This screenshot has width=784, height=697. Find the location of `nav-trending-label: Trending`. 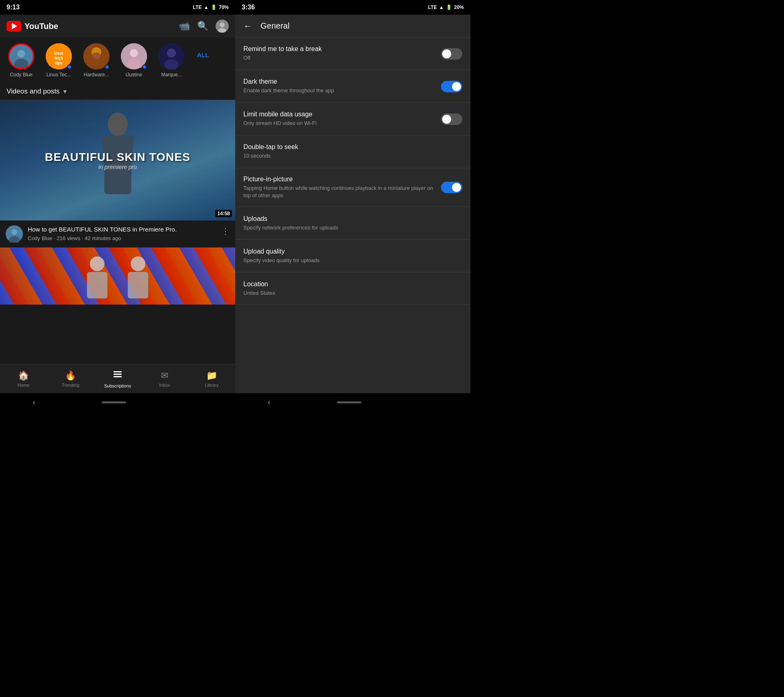

nav-trending-label: Trending is located at coordinates (70, 385).